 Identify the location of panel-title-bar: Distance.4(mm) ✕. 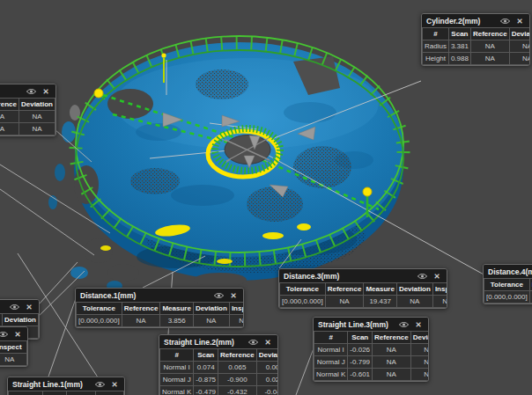
(507, 271).